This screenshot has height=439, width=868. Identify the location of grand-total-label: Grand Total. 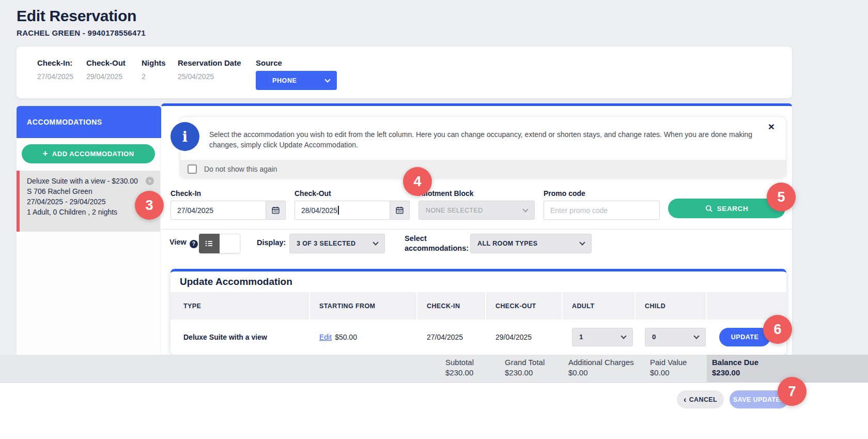
(525, 362).